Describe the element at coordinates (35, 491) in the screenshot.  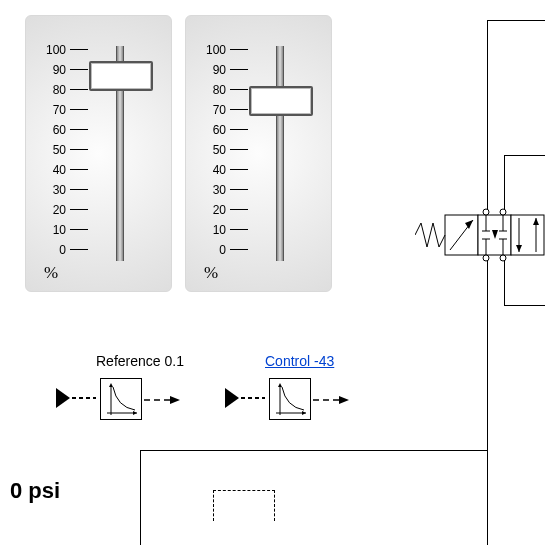
I see `pressure-readout: 0 psi` at that location.